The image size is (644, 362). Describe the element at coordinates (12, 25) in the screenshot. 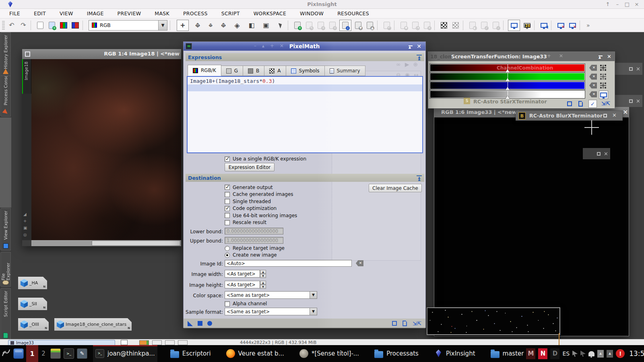

I see `undo-icon: ↶` at that location.